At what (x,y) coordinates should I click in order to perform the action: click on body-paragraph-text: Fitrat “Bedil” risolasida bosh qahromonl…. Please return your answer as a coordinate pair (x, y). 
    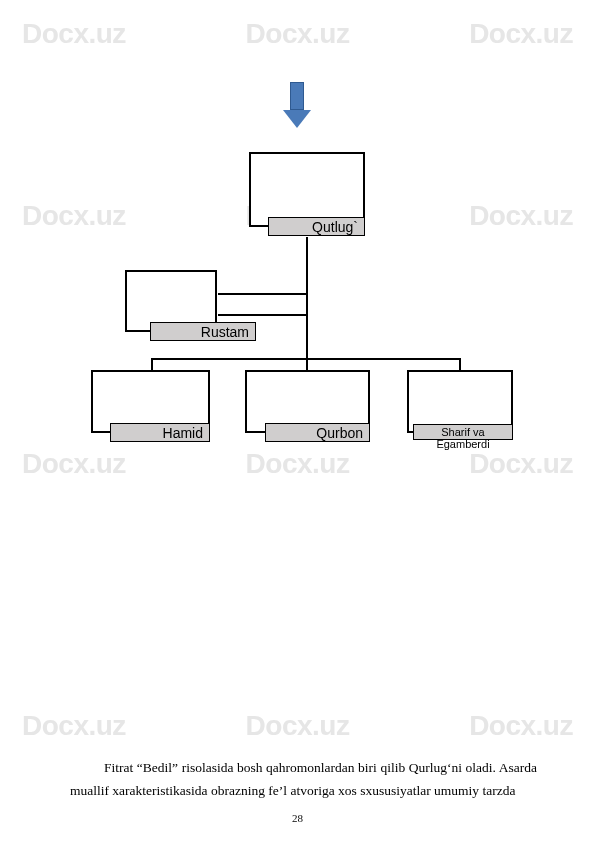
    Looking at the image, I should click on (304, 779).